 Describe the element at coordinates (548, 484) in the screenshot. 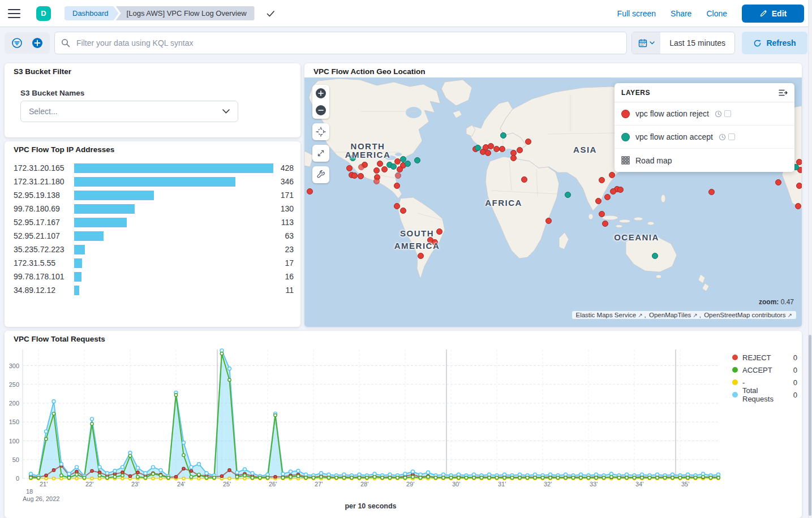

I see `svg-text: 32'` at that location.